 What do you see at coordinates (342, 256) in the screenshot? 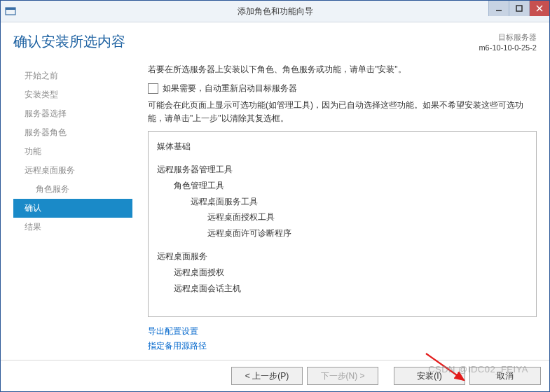
I see `selection-item: 远程桌面服务` at bounding box center [342, 256].